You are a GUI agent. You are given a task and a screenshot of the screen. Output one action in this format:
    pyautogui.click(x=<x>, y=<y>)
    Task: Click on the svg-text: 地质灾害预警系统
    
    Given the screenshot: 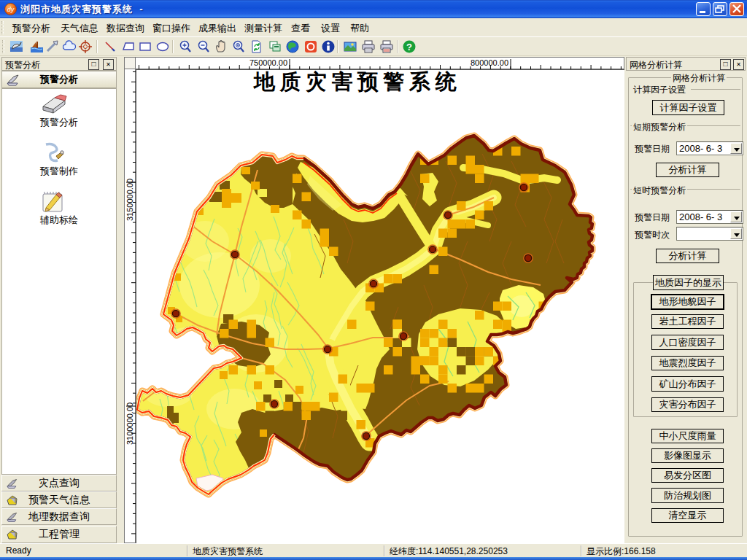 What is the action you would take?
    pyautogui.click(x=357, y=82)
    